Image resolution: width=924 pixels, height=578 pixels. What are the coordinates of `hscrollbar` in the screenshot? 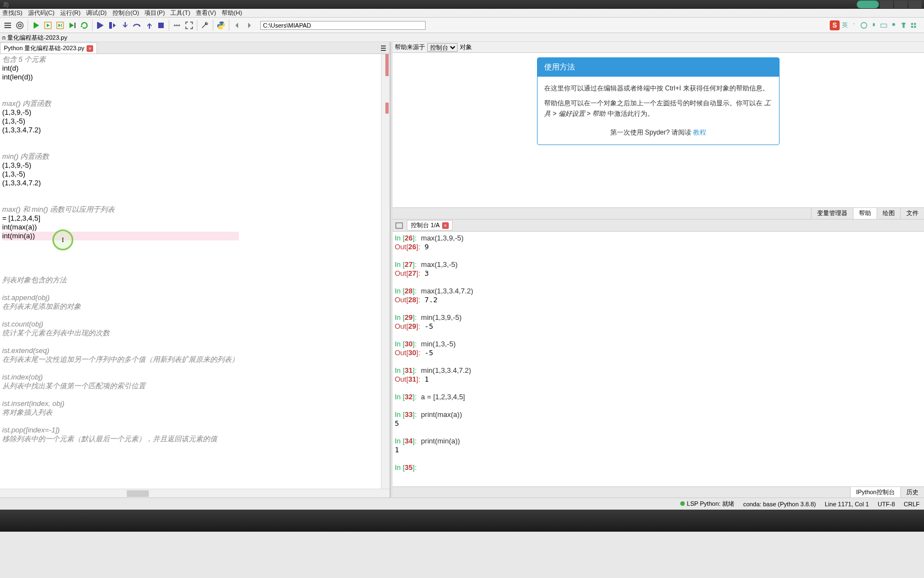 It's located at (195, 493).